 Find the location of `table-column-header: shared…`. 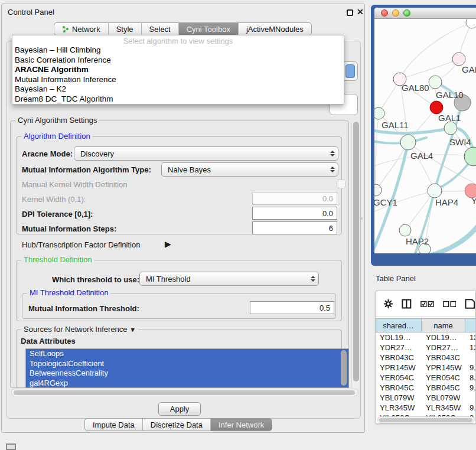

table-column-header: shared… is located at coordinates (399, 325).